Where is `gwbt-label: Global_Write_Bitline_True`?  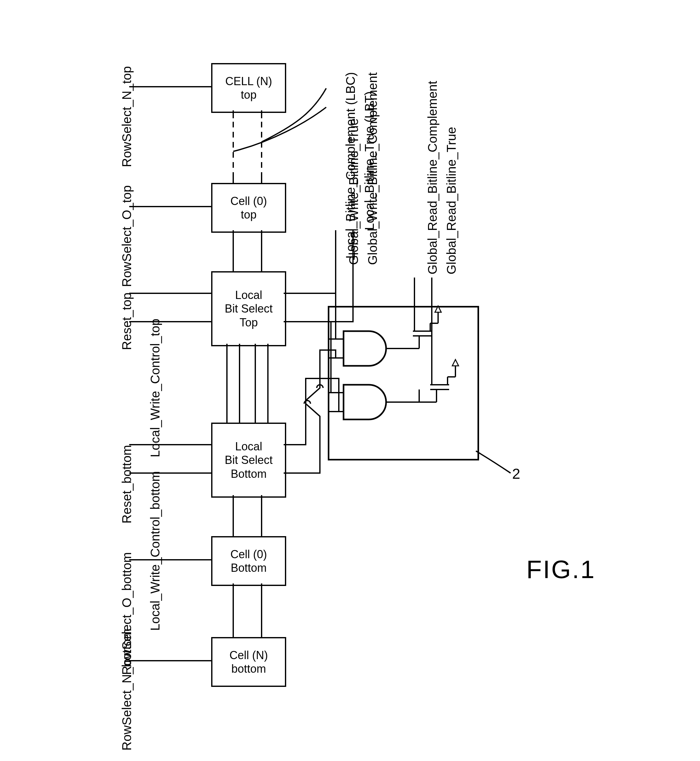 gwbt-label: Global_Write_Bitline_True is located at coordinates (354, 192).